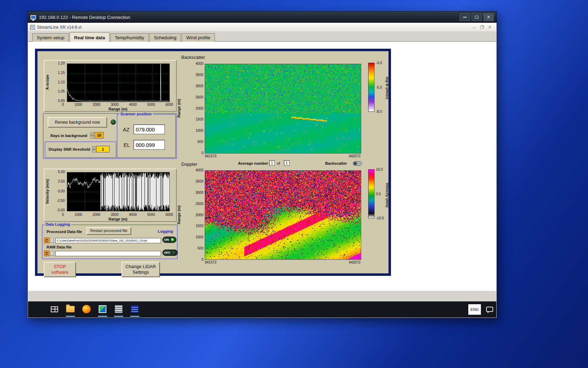 The image size is (588, 368). What do you see at coordinates (200, 130) in the screenshot?
I see `backscatter-ytick: 1000` at bounding box center [200, 130].